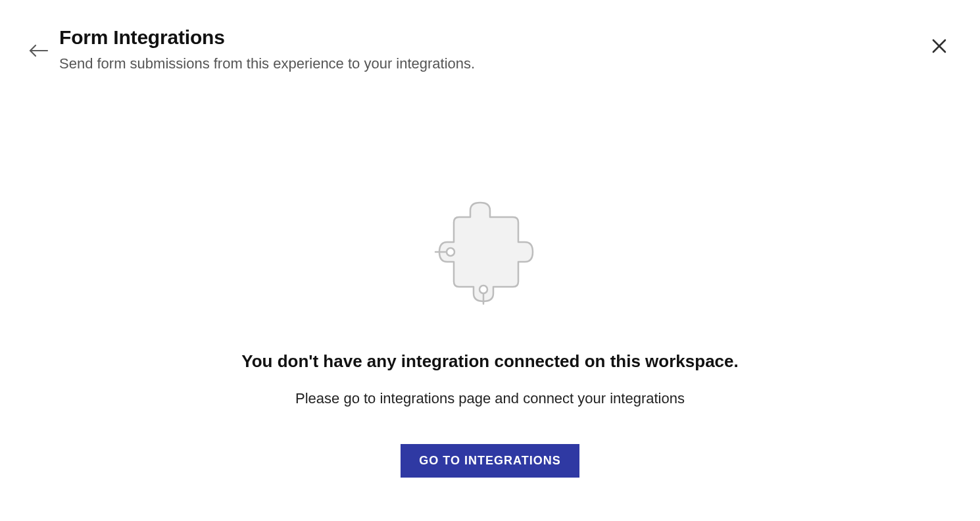  Describe the element at coordinates (495, 37) in the screenshot. I see `page-title: Form Integrations` at that location.